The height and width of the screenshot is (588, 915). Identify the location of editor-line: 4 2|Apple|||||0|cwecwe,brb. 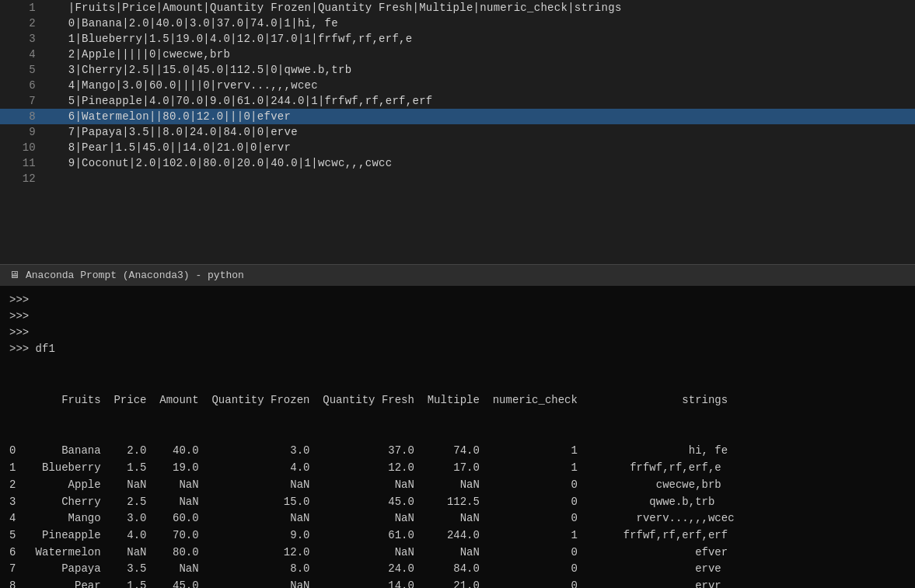
(457, 54).